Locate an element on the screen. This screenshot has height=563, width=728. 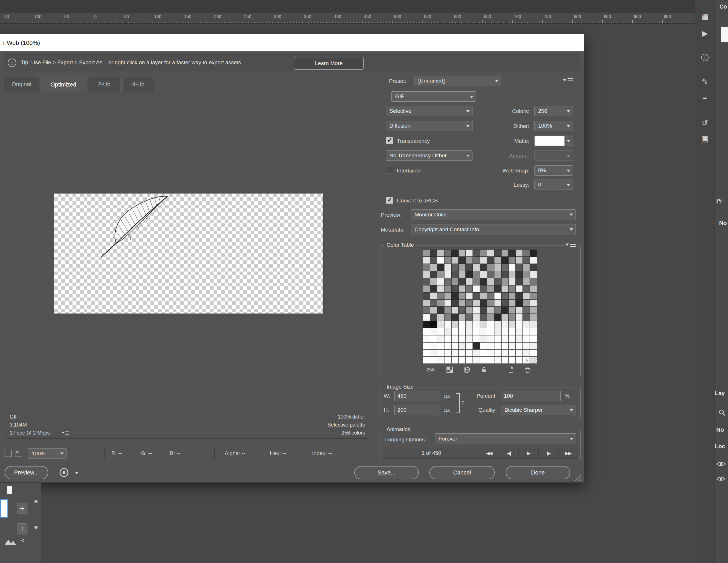
percent-input: 100 is located at coordinates (531, 396).